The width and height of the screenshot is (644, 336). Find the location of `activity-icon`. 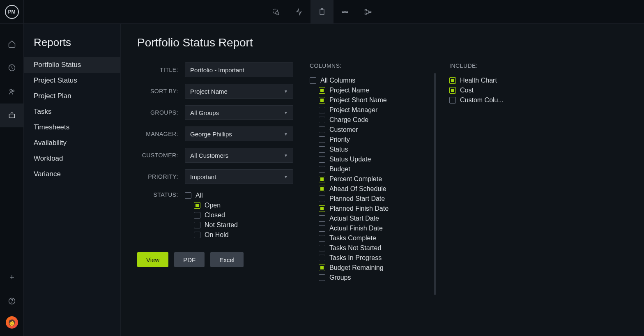

activity-icon is located at coordinates (299, 12).